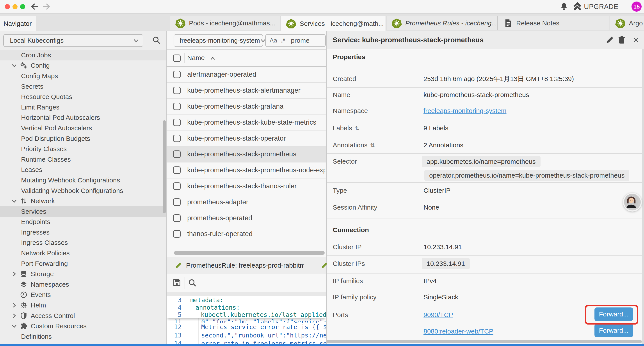 This screenshot has height=346, width=644. I want to click on sidebar-item-secrets: Secrets, so click(83, 86).